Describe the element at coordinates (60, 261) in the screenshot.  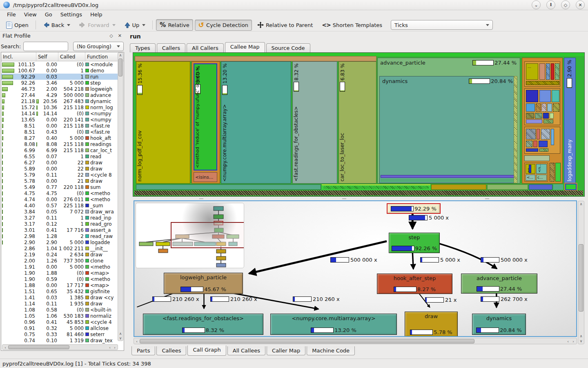
I see `table-row: 2.00 1.26 737 300 clone` at that location.